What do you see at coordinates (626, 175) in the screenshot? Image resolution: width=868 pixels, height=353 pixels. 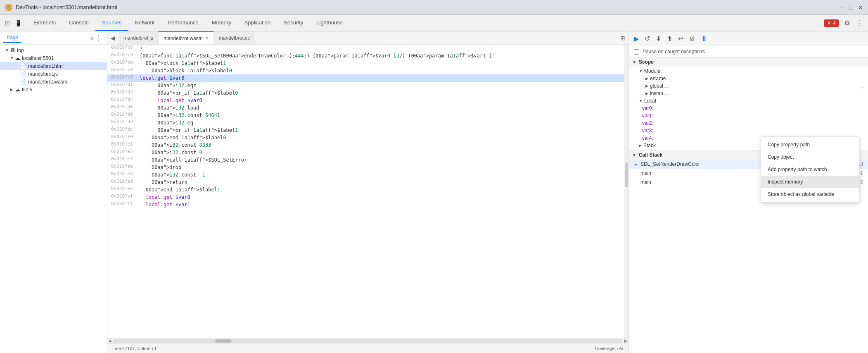 I see `scrollbar-thumb` at bounding box center [626, 175].